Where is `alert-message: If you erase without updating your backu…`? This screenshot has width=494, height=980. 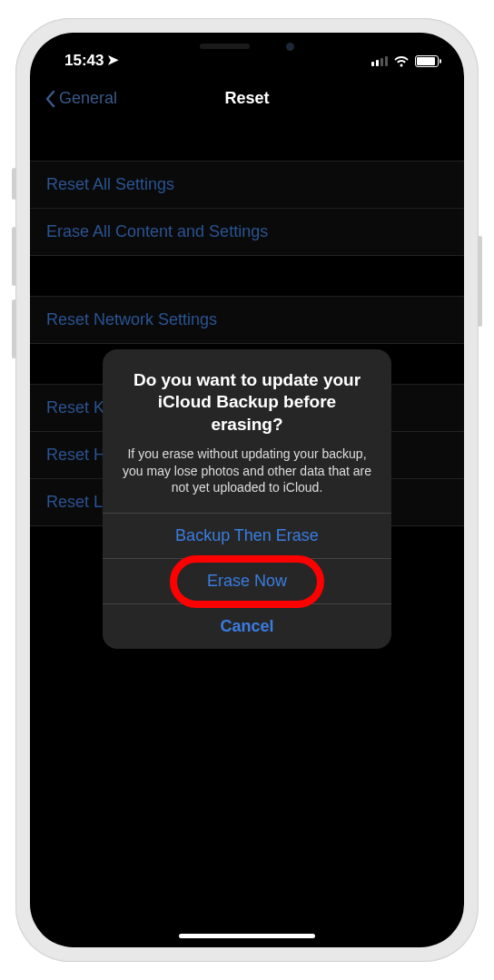 alert-message: If you erase without updating your backu… is located at coordinates (247, 472).